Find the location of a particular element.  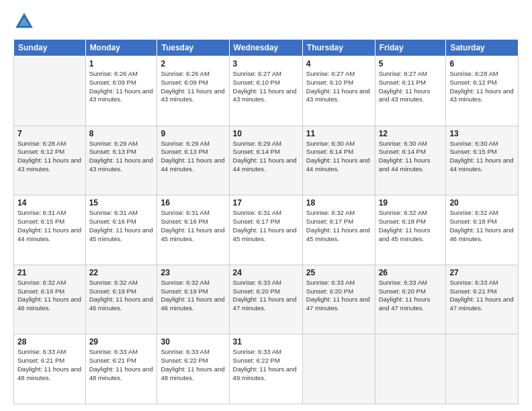

calendar-cell: 3Sunrise: 6:27 AMSunset: 6:10 PMDaylight… is located at coordinates (266, 91).